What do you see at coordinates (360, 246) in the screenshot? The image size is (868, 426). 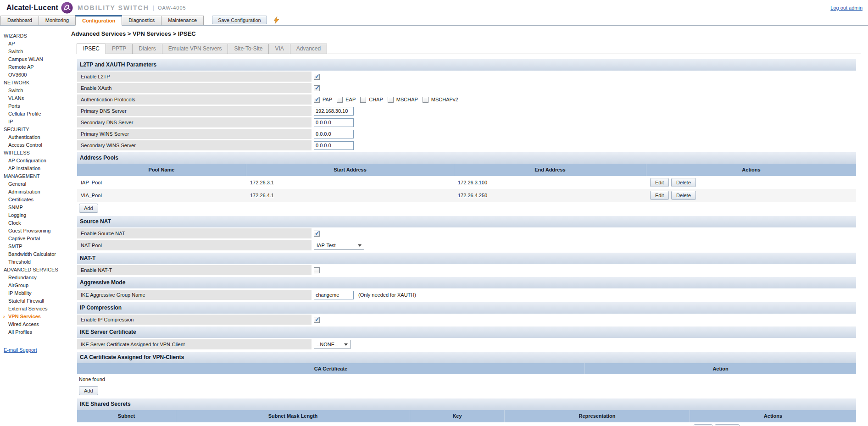 I see `chevron-down-icon` at bounding box center [360, 246].